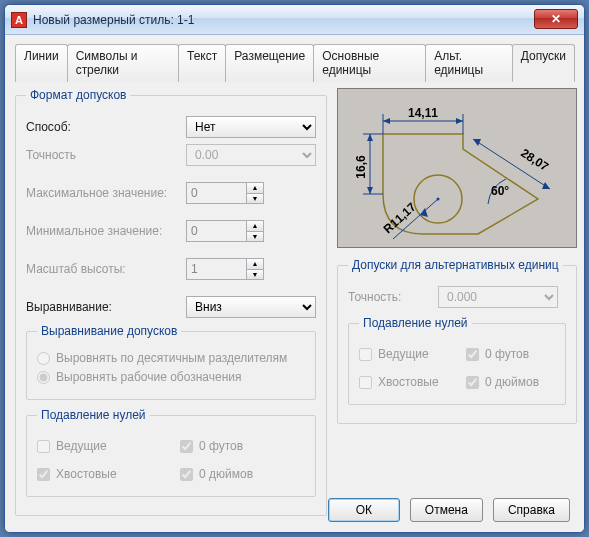 This screenshot has width=589, height=537. I want to click on leading-label: Ведущие, so click(82, 446).